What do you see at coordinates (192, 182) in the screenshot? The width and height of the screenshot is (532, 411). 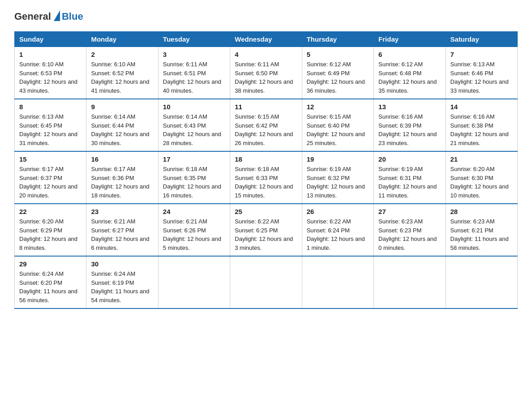 I see `day-info: Sunrise: 6:18 AMSunset: 6:35 PMDaylight:…` at bounding box center [192, 182].